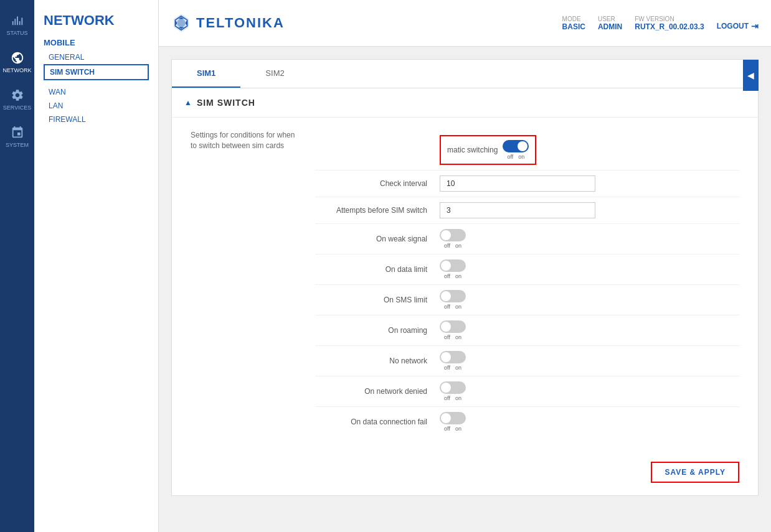 The width and height of the screenshot is (771, 532). I want to click on attempts-control, so click(589, 210).